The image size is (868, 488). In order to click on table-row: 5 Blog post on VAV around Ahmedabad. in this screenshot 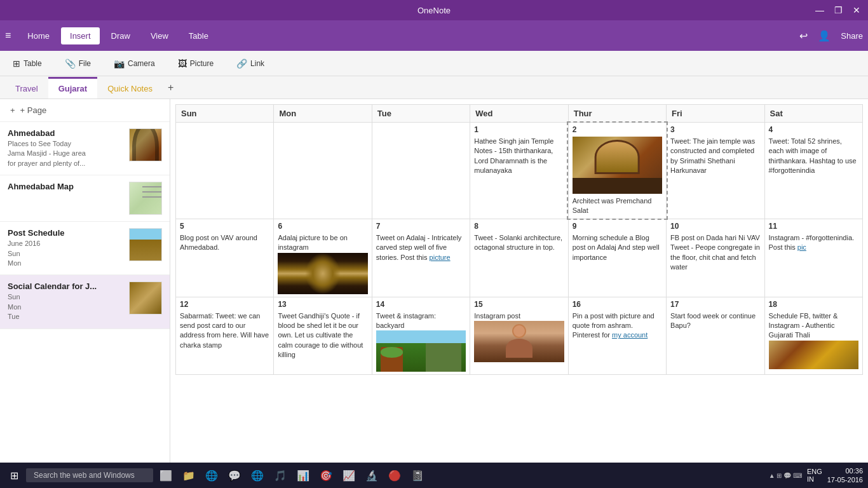, I will do `click(225, 258)`.